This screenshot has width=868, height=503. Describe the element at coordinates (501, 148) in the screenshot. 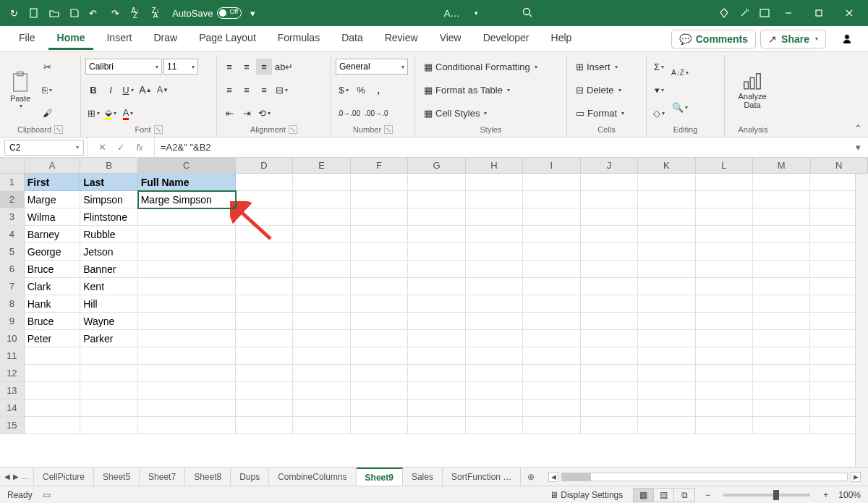

I see `formula-input: =A2&" "&B2` at that location.